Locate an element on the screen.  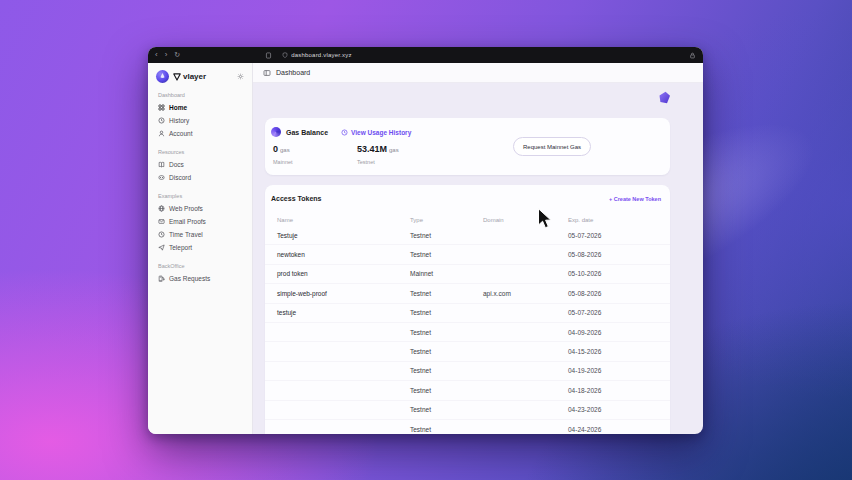
token-name: simple-web-proof is located at coordinates (344, 294).